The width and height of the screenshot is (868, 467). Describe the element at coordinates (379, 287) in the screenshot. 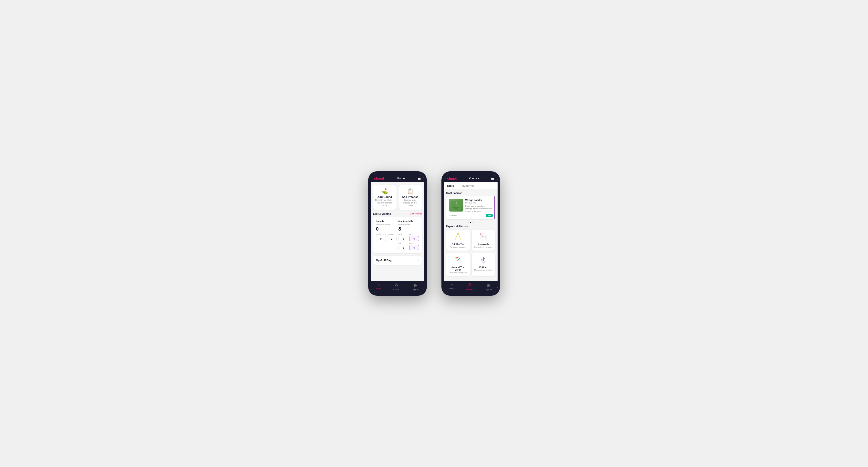

I see `nav-home: ⌂ Home` at that location.